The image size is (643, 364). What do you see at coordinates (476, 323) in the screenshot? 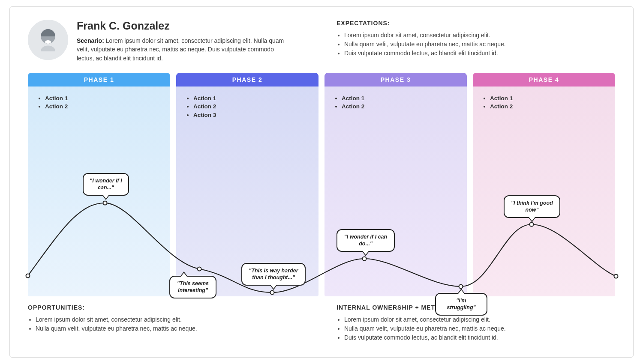
I see `ownership-block: INTERNAL OWNERSHIP + METRICS: Lorem ipsu…` at bounding box center [476, 323].